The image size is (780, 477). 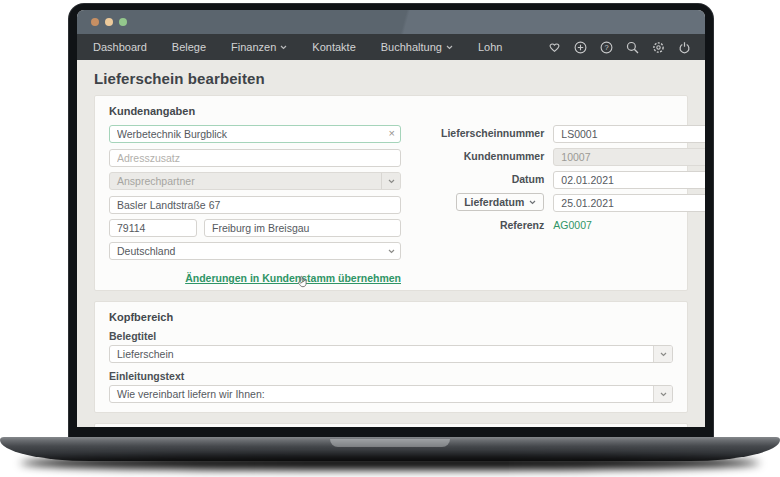 I want to click on nav-menu: Dashboard Belege Finanzen Kontakte Buchh…, so click(x=298, y=47).